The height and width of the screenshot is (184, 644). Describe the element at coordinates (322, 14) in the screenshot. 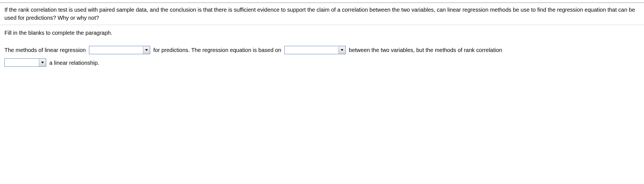

I see `question-block: If the rank correlation test is used wit…` at that location.